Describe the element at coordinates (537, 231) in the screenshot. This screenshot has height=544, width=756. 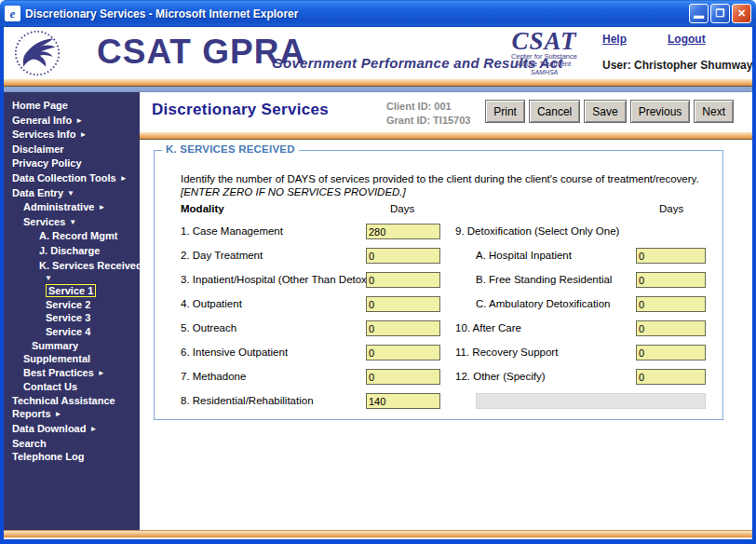
I see `detoxification-group-label: 9. Detoxification (Select Only One)` at that location.